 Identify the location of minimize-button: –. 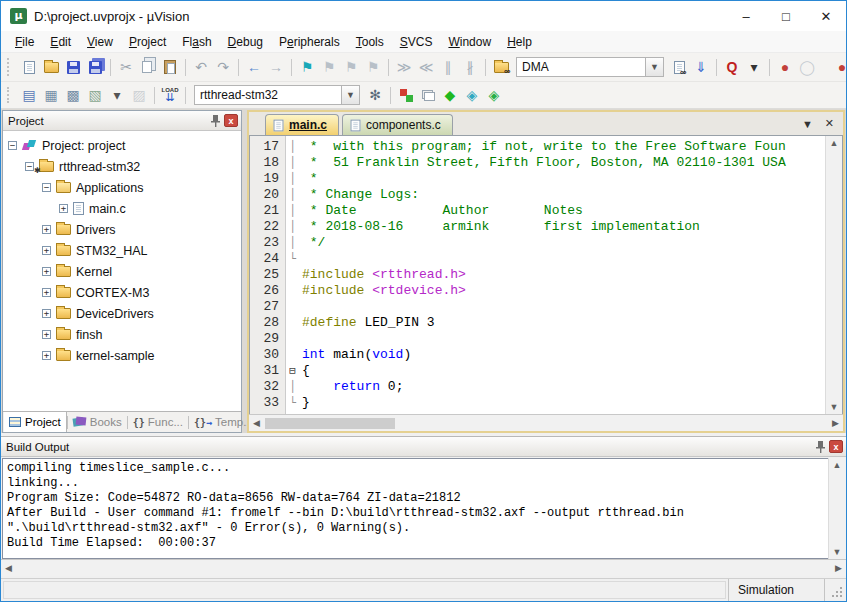
(746, 16).